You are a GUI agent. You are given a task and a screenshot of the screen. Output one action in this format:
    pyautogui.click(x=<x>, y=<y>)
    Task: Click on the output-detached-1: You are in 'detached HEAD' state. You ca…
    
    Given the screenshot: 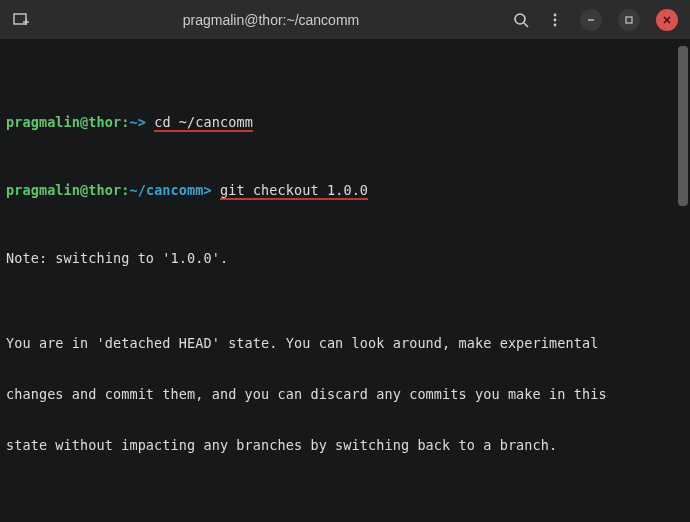 What is the action you would take?
    pyautogui.click(x=345, y=344)
    